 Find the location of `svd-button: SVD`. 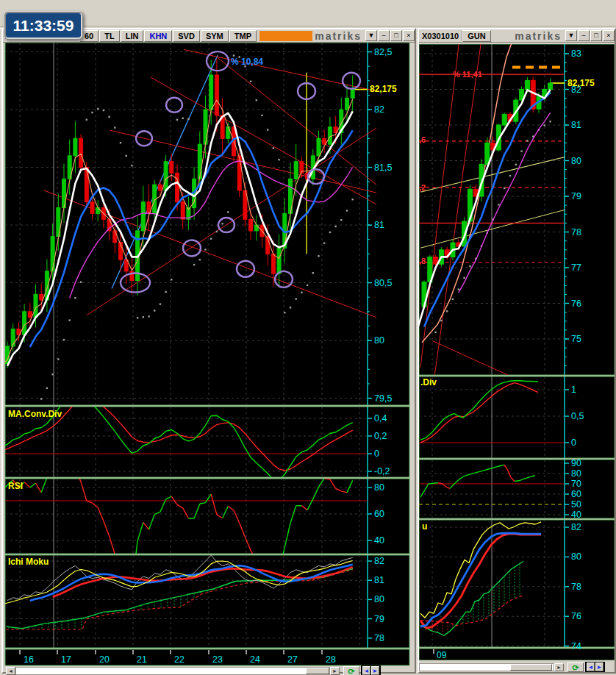

svd-button: SVD is located at coordinates (187, 36).